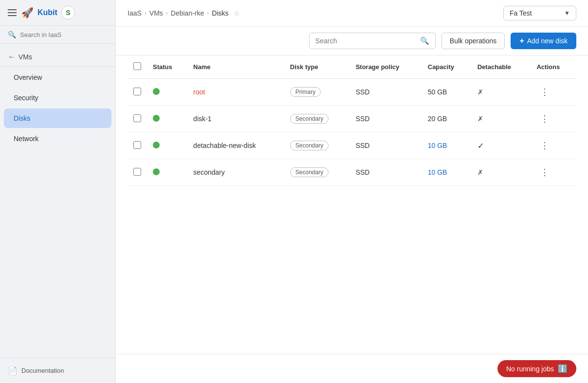  I want to click on detachable-check-icon: ✓, so click(481, 146).